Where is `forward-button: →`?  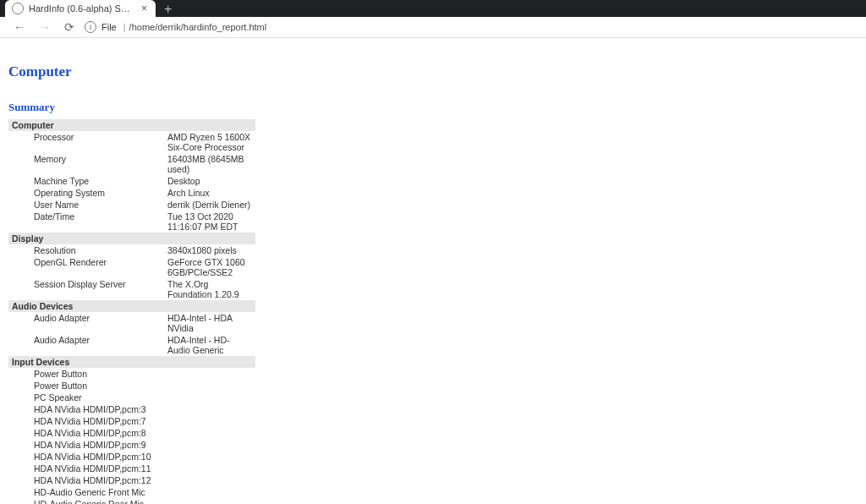
forward-button: → is located at coordinates (45, 27).